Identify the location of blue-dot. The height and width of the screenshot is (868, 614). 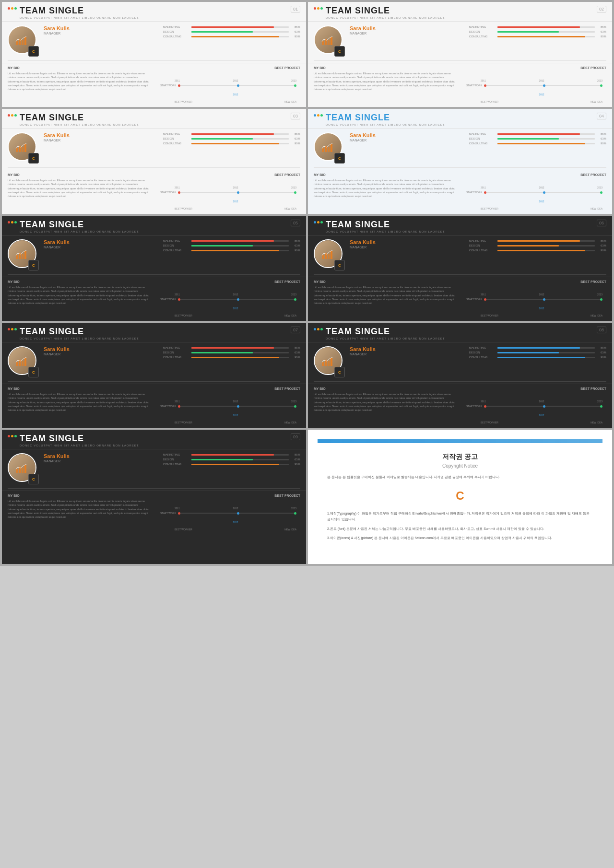
(315, 115).